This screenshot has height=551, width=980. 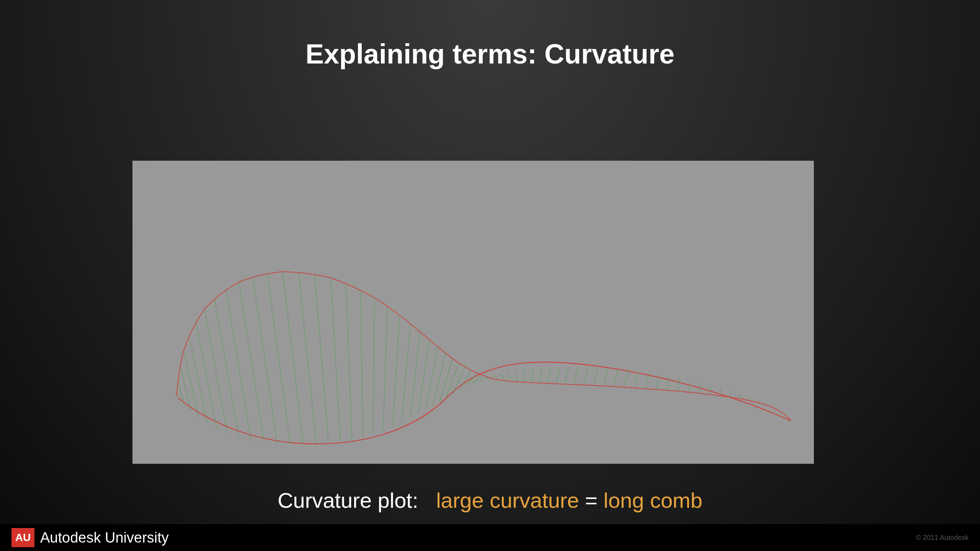 What do you see at coordinates (591, 500) in the screenshot?
I see `subtitle-equals: =` at bounding box center [591, 500].